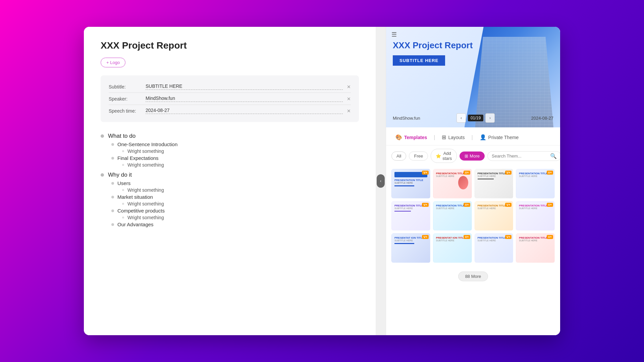 This screenshot has height=362, width=644. Describe the element at coordinates (473, 276) in the screenshot. I see `more-btn-row: 88 More` at that location.